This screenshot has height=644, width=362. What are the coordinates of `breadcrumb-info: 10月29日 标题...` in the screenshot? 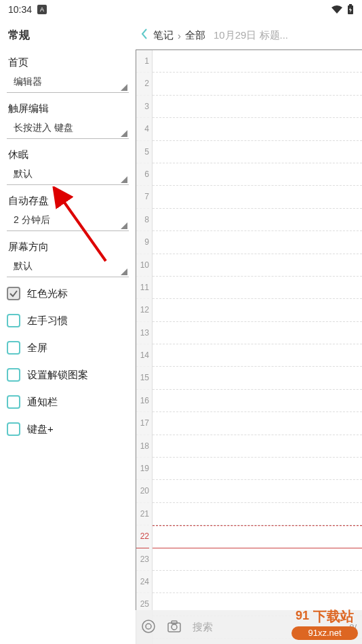 It's located at (251, 35).